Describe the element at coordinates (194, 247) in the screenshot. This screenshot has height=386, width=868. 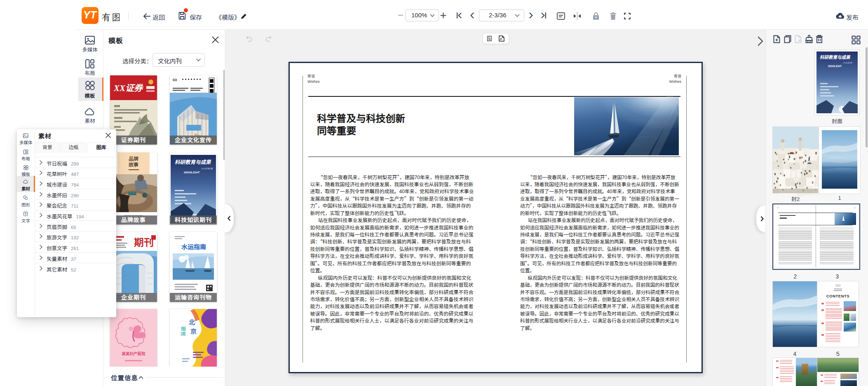
I see `svg-text: 水运指南` at that location.